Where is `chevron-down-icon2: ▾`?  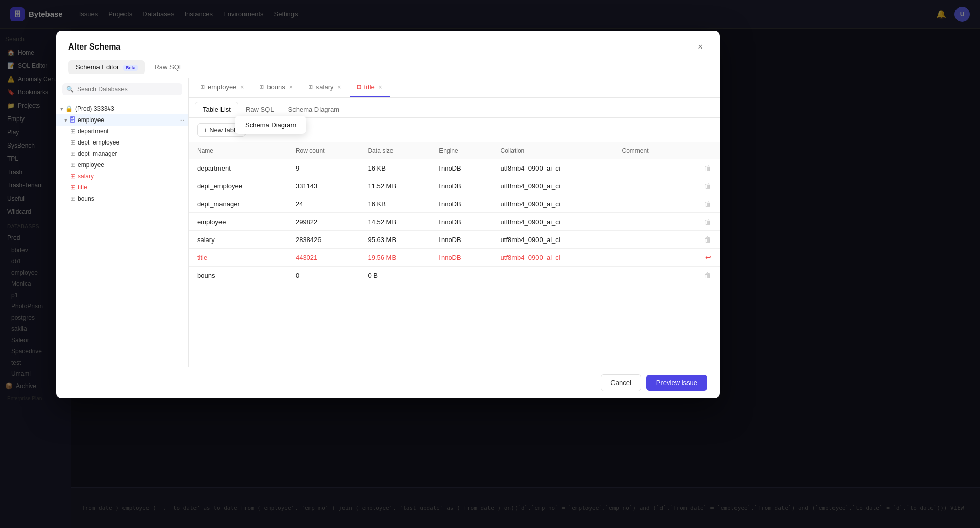 chevron-down-icon2: ▾ is located at coordinates (66, 121).